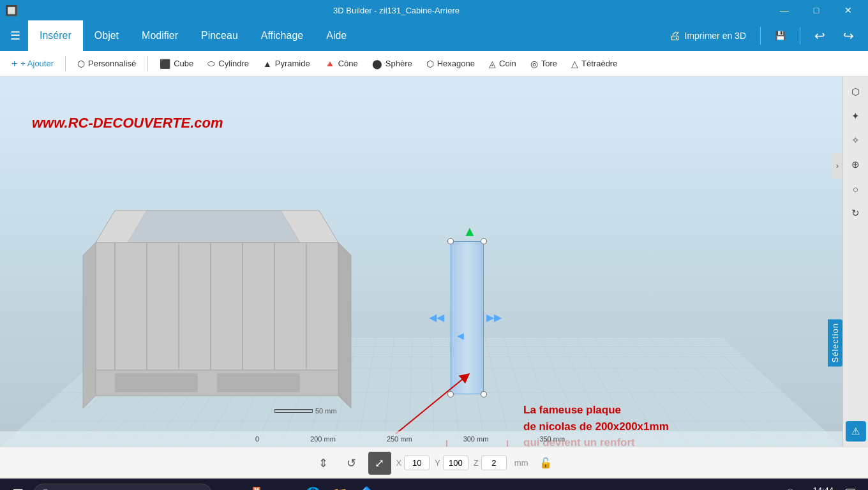  I want to click on y-value: 100, so click(456, 463).